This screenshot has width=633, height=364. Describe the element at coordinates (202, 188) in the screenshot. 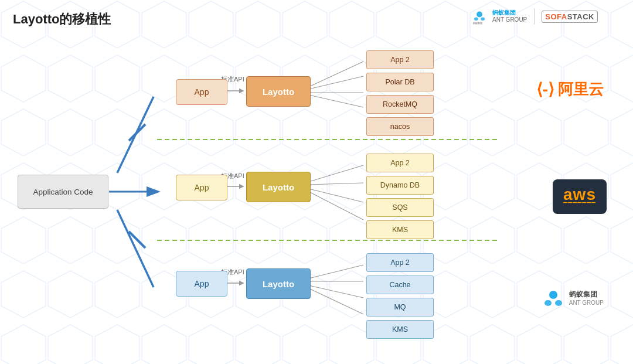

I see `app-box-row2: App` at that location.